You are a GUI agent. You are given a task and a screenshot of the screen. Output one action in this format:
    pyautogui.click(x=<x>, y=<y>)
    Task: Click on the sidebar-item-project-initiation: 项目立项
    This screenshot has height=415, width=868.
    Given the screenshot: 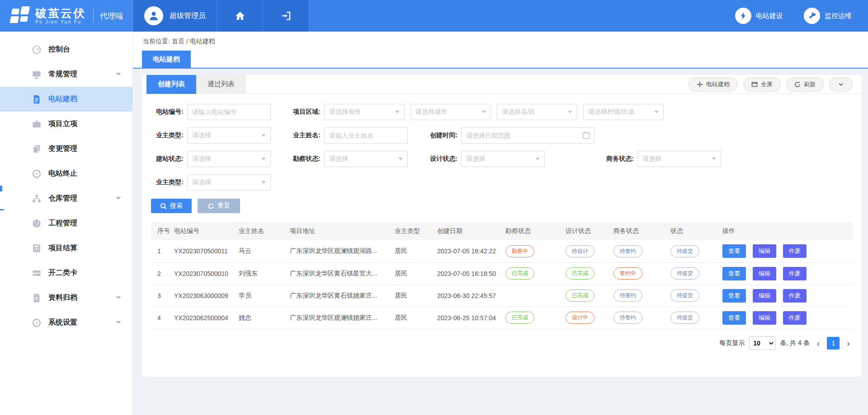 What is the action you would take?
    pyautogui.click(x=66, y=124)
    